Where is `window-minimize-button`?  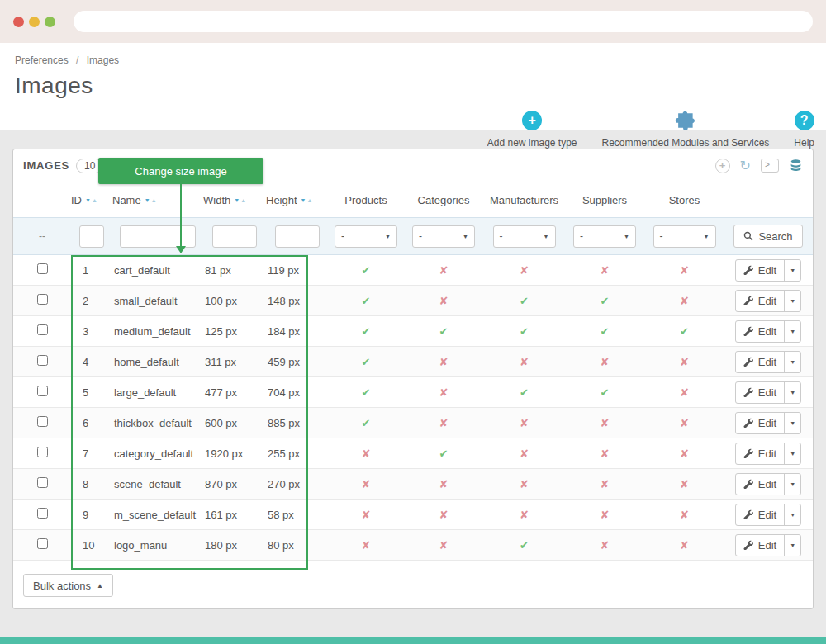
window-minimize-button is located at coordinates (35, 21).